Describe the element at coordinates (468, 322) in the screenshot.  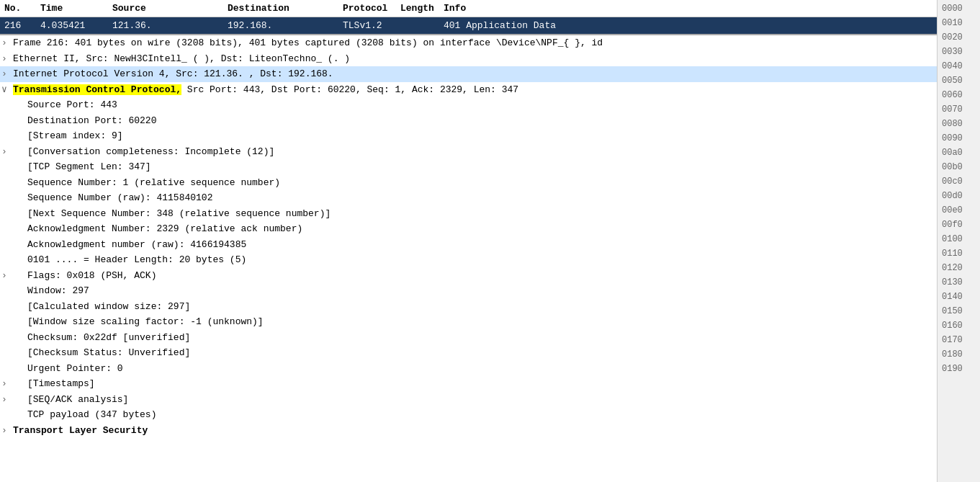
I see `detail-row: [Window size scaling factor: -1 (unknown…` at that location.